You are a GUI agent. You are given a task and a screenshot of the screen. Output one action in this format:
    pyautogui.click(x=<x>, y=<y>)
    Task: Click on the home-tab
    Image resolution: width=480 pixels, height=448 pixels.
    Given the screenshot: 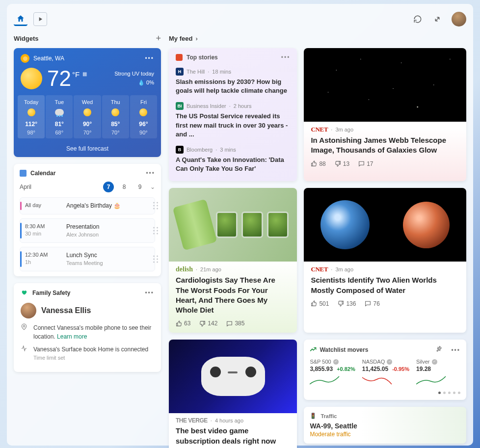 What is the action you would take?
    pyautogui.click(x=21, y=19)
    